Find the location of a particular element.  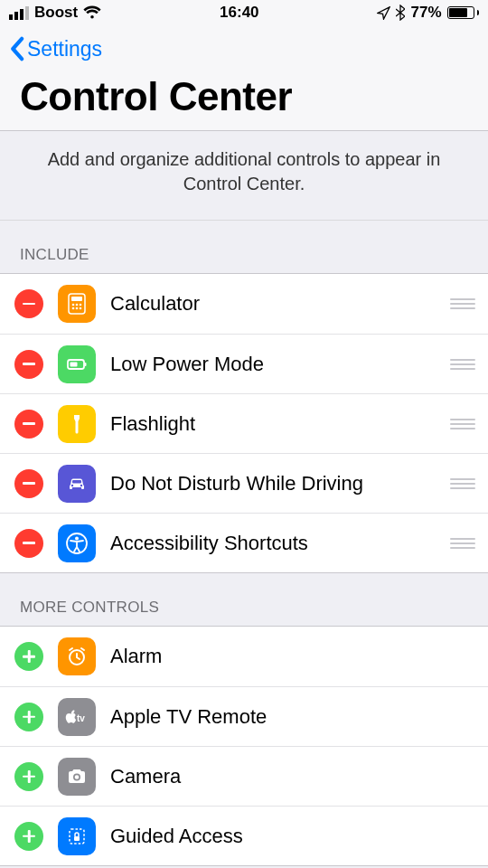

battery-pct: 77% is located at coordinates (426, 13).